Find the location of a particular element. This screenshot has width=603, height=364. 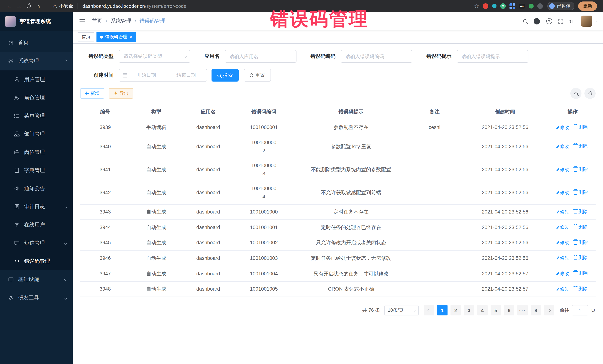

github-icon is located at coordinates (536, 21).